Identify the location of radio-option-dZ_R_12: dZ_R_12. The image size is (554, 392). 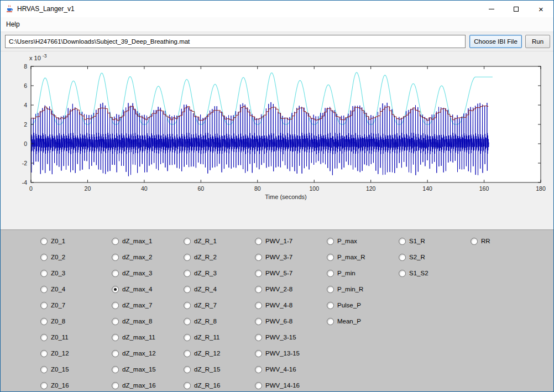
(202, 353).